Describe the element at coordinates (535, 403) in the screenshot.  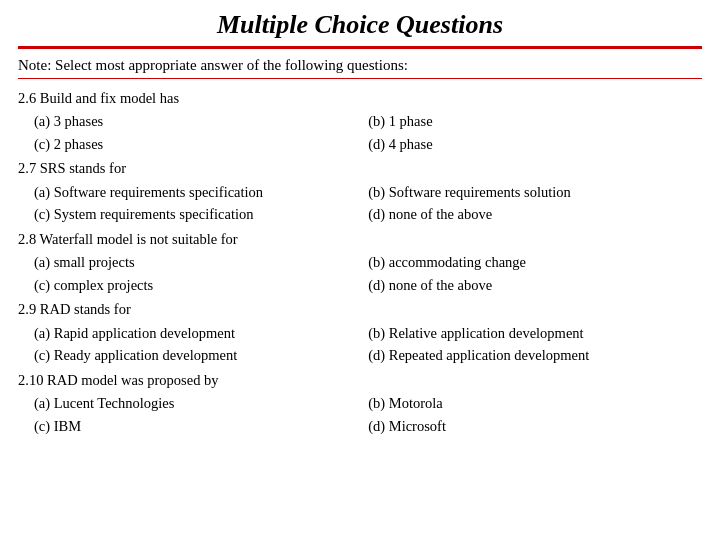
I see `option-item: (b) Motorola` at that location.